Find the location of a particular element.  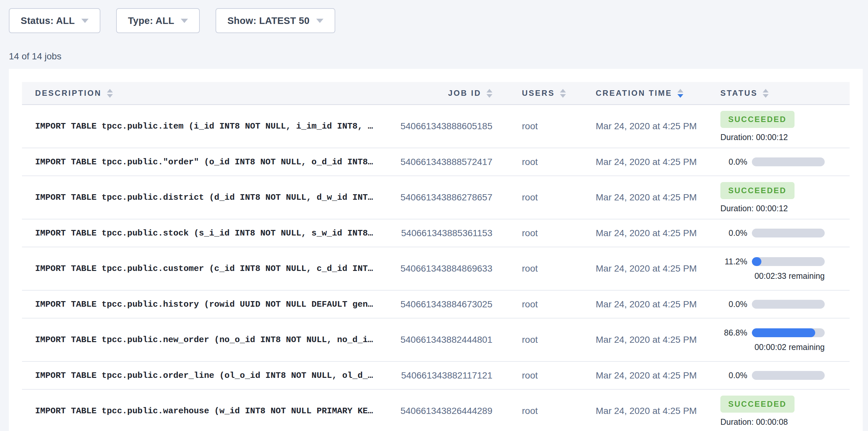

status-succeeded-group: SUCCEEDED Duration: 00:00:08 is located at coordinates (785, 411).